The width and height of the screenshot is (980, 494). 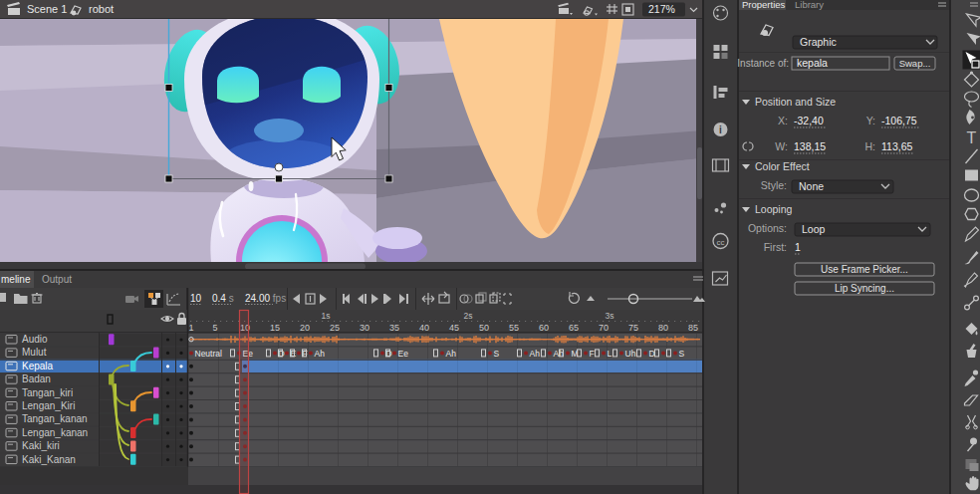 What do you see at coordinates (774, 185) in the screenshot?
I see `svg-text: Style:` at bounding box center [774, 185].